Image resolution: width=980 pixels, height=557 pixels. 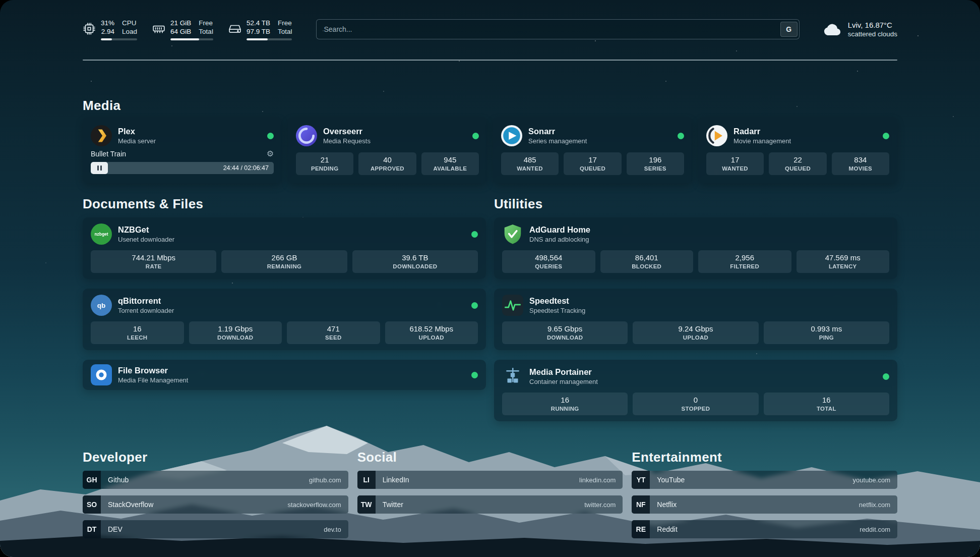 I want to click on portainer-stat-total: 16 TOTAL, so click(x=827, y=404).